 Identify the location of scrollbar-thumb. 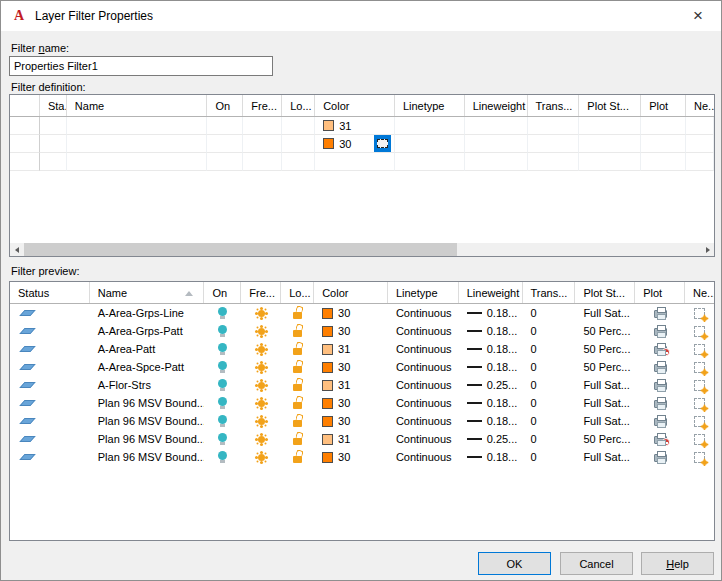
(240, 250).